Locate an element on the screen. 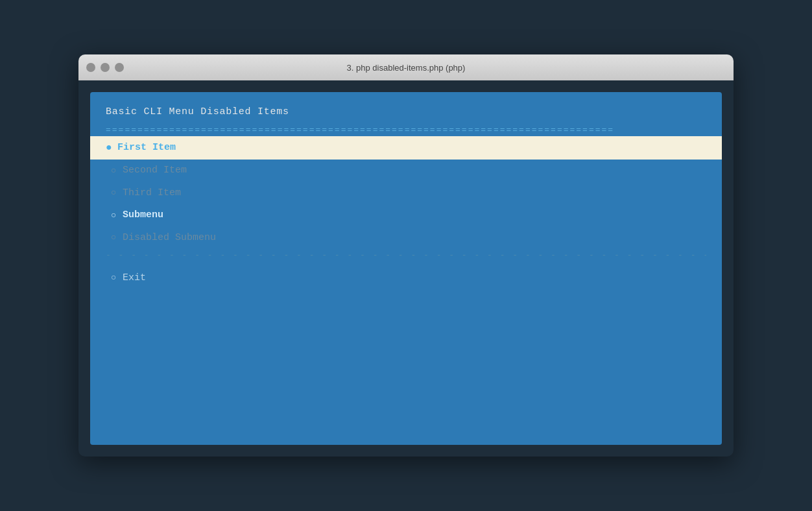  submenu-label: Submenu is located at coordinates (143, 215).